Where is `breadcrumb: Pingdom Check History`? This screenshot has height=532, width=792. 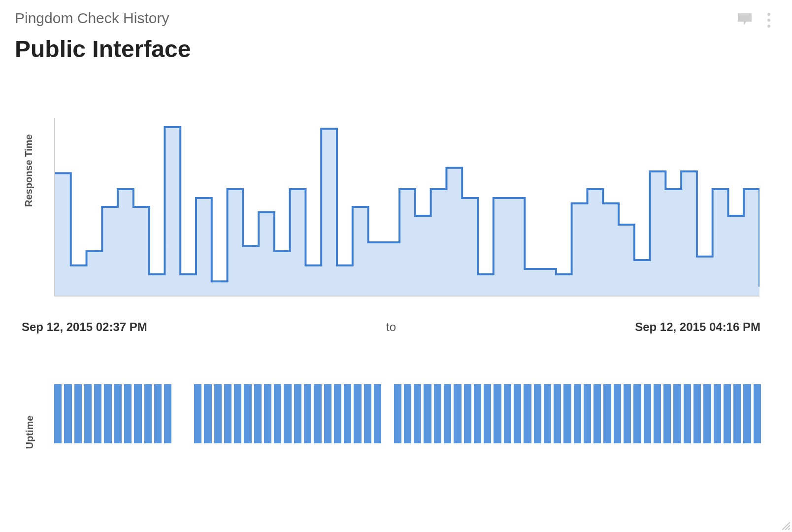
breadcrumb: Pingdom Check History is located at coordinates (102, 18).